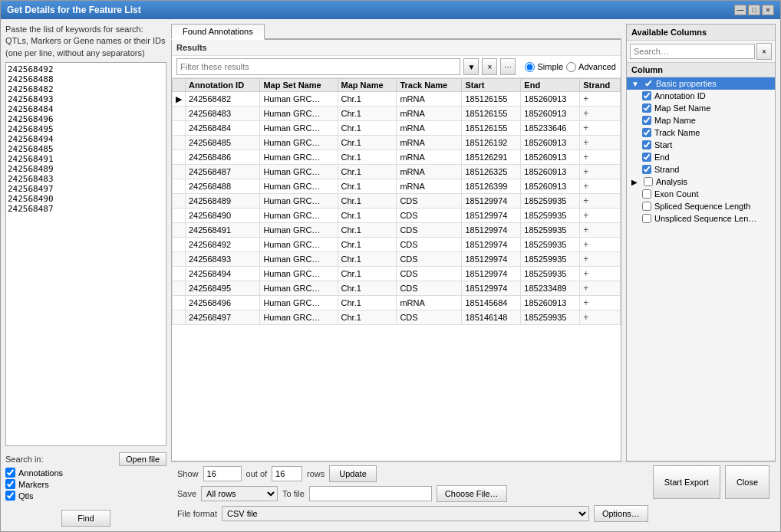 The width and height of the screenshot is (781, 532). What do you see at coordinates (86, 255) in the screenshot?
I see `keyword-textarea: 242568492 242568488 242568482 242568493 …` at bounding box center [86, 255].